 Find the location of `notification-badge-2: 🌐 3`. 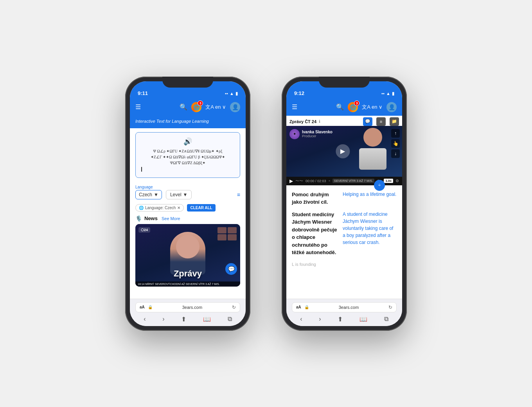

notification-badge-2: 🌐 3 is located at coordinates (353, 107).